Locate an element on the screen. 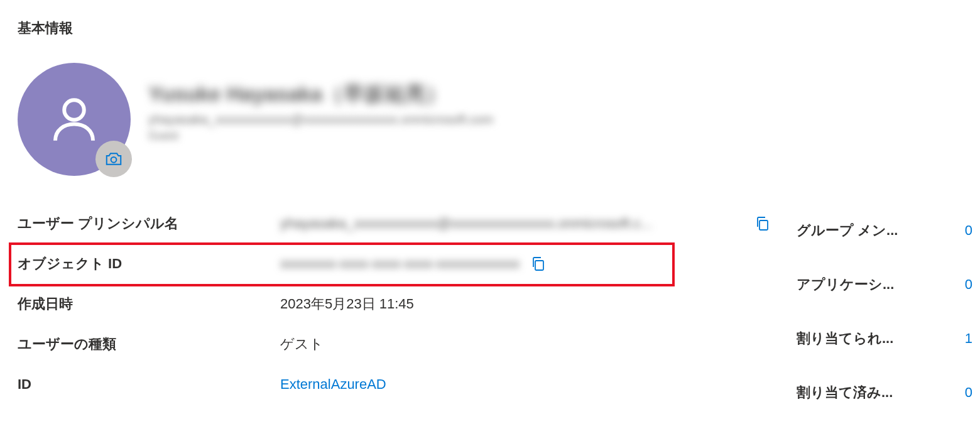 The width and height of the screenshot is (980, 446). camera-icon is located at coordinates (114, 159).